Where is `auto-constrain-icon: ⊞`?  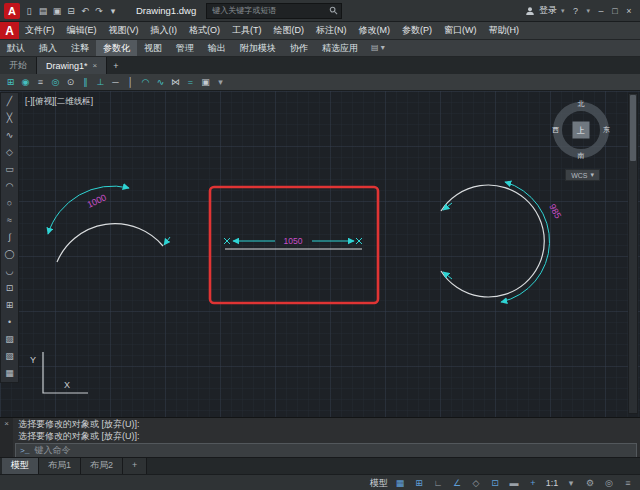
auto-constrain-icon: ⊞ is located at coordinates (10, 82).